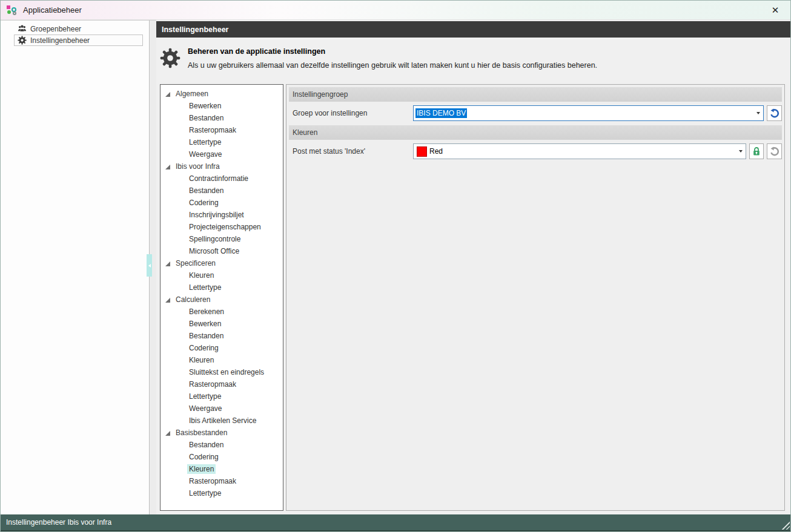  Describe the element at coordinates (22, 40) in the screenshot. I see `gear-icon` at that location.